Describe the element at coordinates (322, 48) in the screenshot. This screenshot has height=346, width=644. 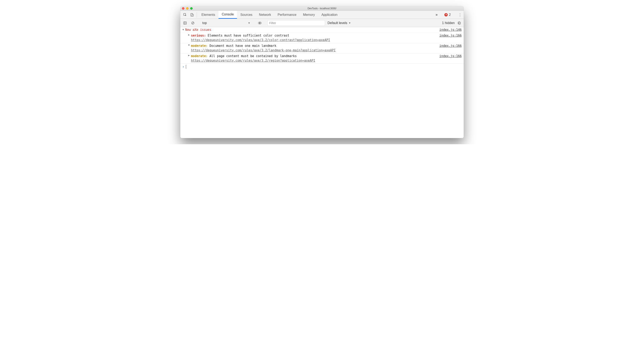
I see `console-issue-row: ▼moderate: Document must have one main l…` at that location.